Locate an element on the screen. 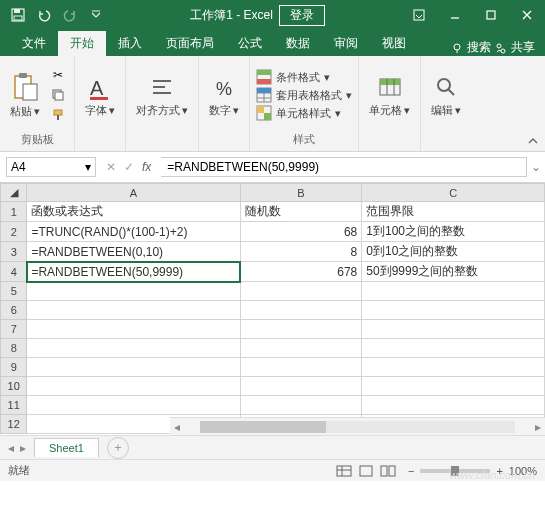  page-layout-view-icon is located at coordinates (366, 471).